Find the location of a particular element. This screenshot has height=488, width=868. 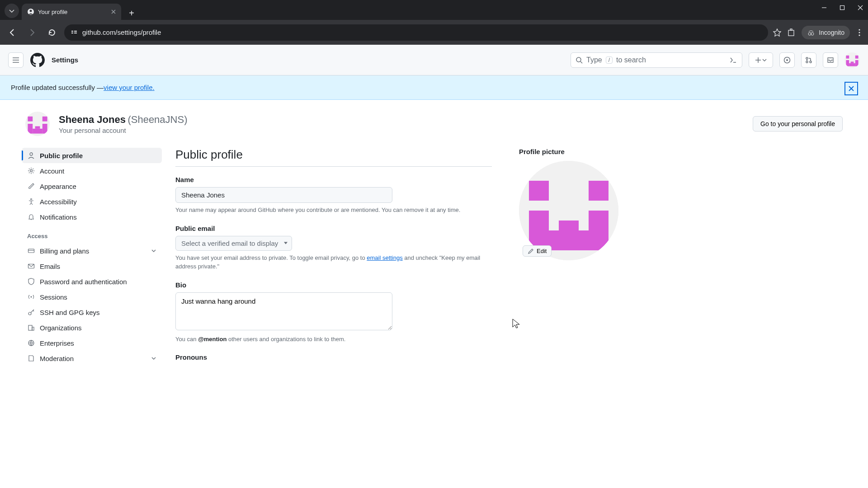

sidebar-item-emails: Emails is located at coordinates (92, 266).